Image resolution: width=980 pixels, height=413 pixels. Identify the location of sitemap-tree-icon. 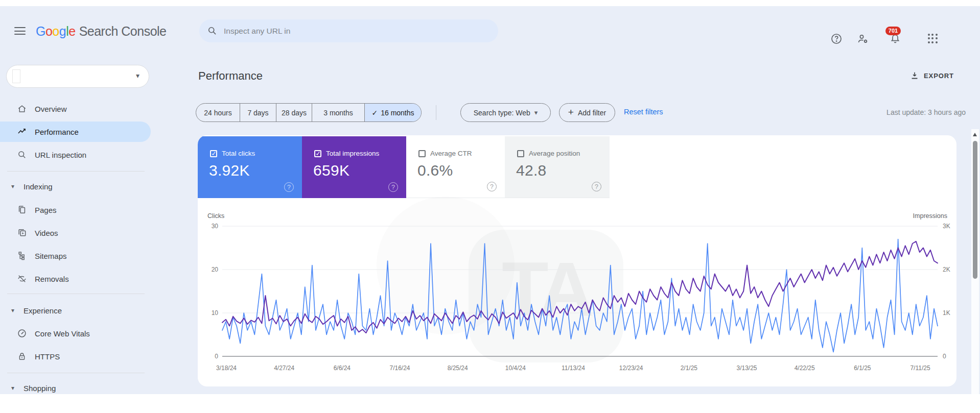
(22, 256).